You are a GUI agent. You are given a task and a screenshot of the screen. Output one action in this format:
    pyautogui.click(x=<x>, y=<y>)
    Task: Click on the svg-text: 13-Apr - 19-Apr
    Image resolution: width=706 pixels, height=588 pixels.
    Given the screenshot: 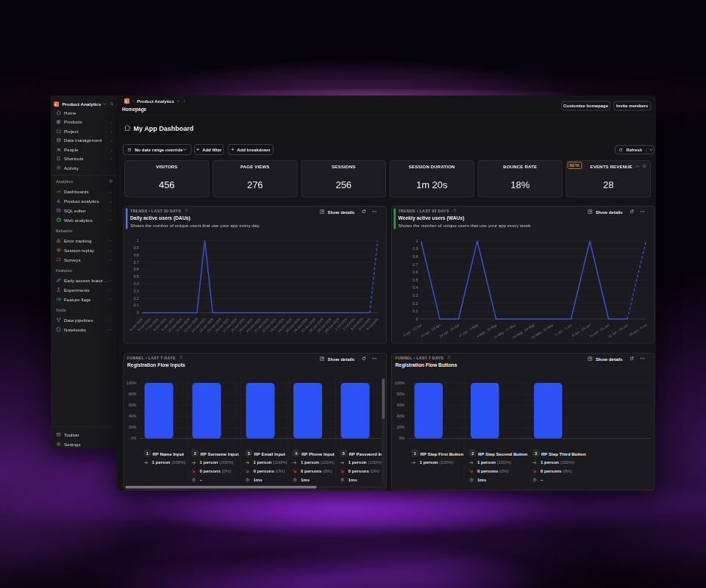 What is the action you would take?
    pyautogui.click(x=431, y=331)
    